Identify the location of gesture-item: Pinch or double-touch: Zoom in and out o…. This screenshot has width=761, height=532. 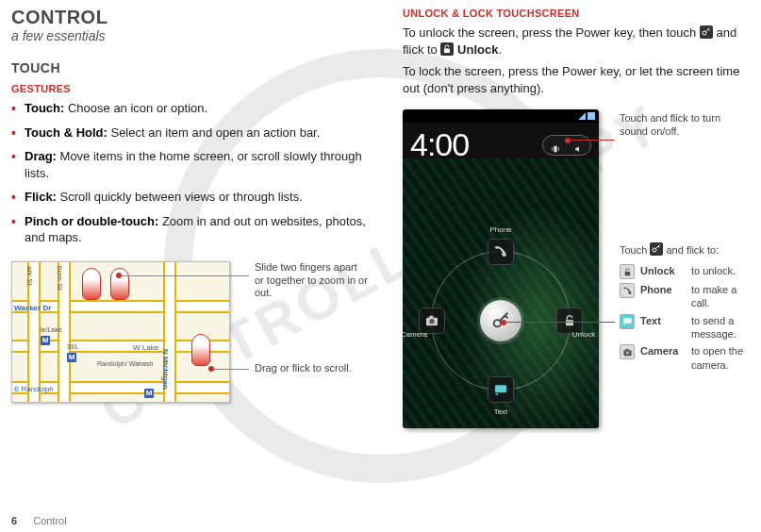
(192, 230).